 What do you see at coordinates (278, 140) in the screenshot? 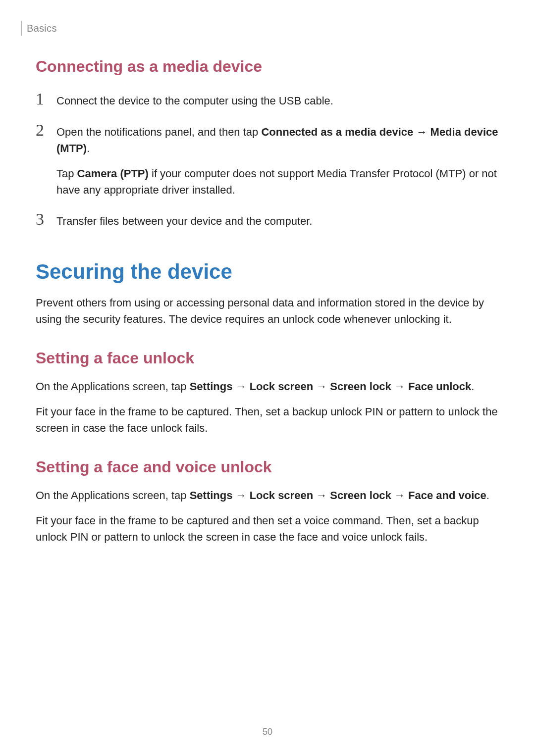
I see `step-paragraph: Open the notifications panel, and then t…` at bounding box center [278, 140].